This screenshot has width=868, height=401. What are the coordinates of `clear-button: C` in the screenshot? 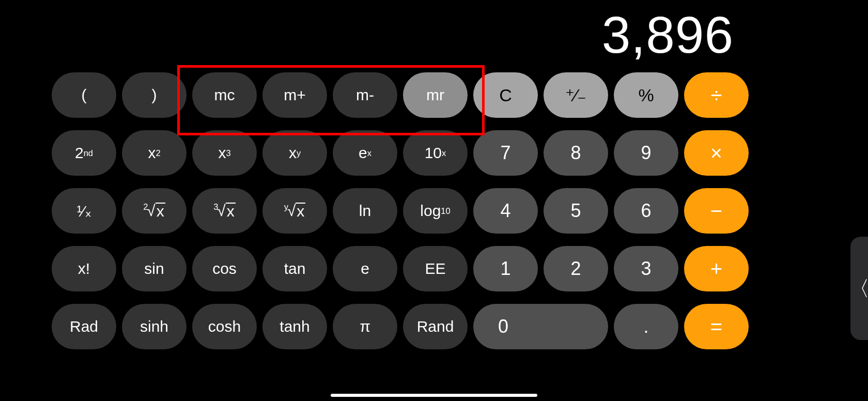 It's located at (505, 95).